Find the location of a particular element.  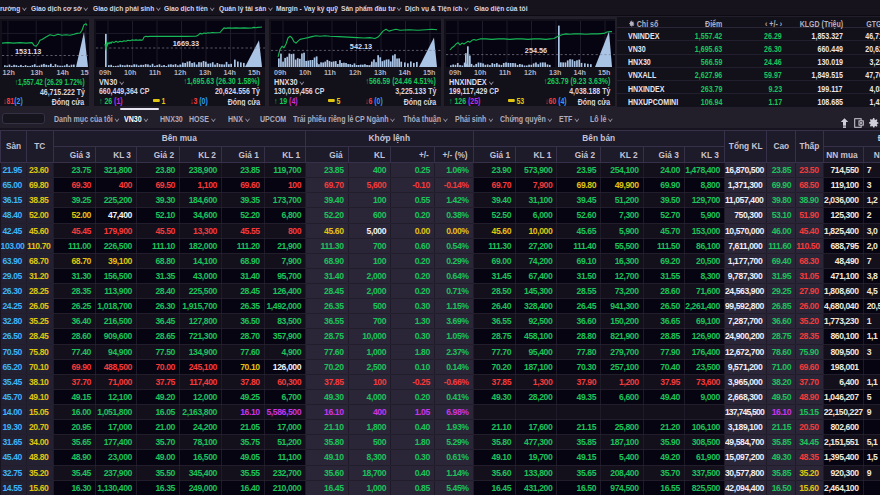

svg-text: 254.56 is located at coordinates (536, 50).